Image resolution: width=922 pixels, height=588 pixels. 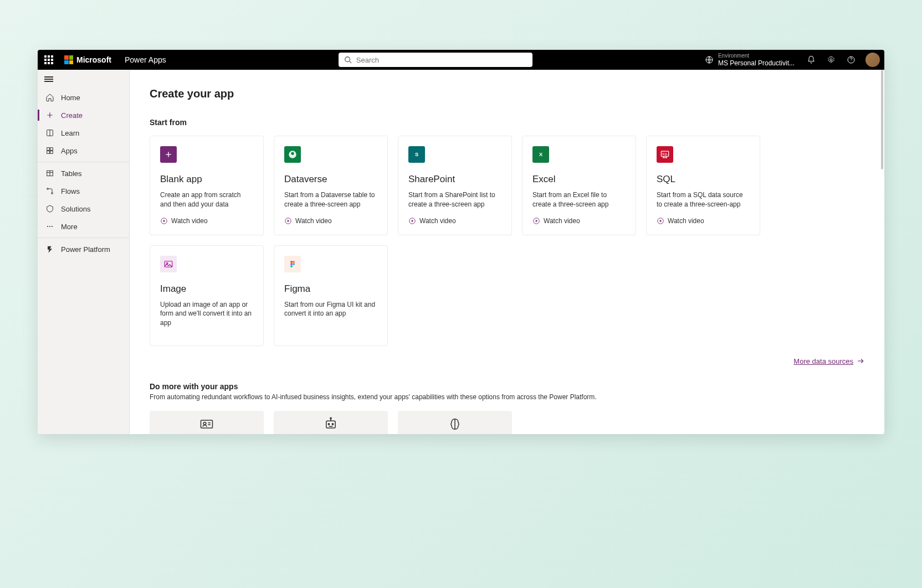 I want to click on power-platform-icon, so click(x=50, y=249).